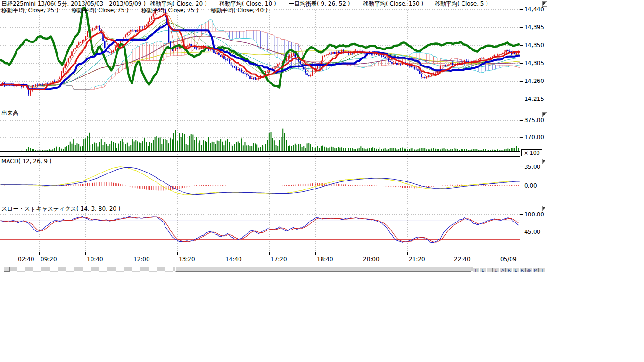  Describe the element at coordinates (100, 10) in the screenshot. I see `indicator-label-ma75: 移動平均( Close, 75 )` at that location.